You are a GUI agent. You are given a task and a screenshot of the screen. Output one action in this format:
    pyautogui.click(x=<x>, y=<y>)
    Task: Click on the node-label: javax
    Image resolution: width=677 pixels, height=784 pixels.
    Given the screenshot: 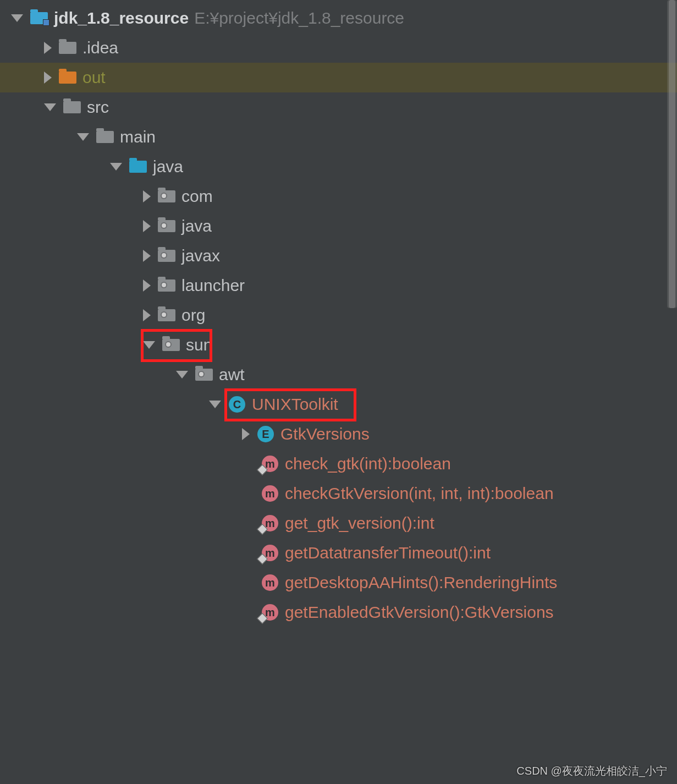 What is the action you would take?
    pyautogui.click(x=201, y=256)
    